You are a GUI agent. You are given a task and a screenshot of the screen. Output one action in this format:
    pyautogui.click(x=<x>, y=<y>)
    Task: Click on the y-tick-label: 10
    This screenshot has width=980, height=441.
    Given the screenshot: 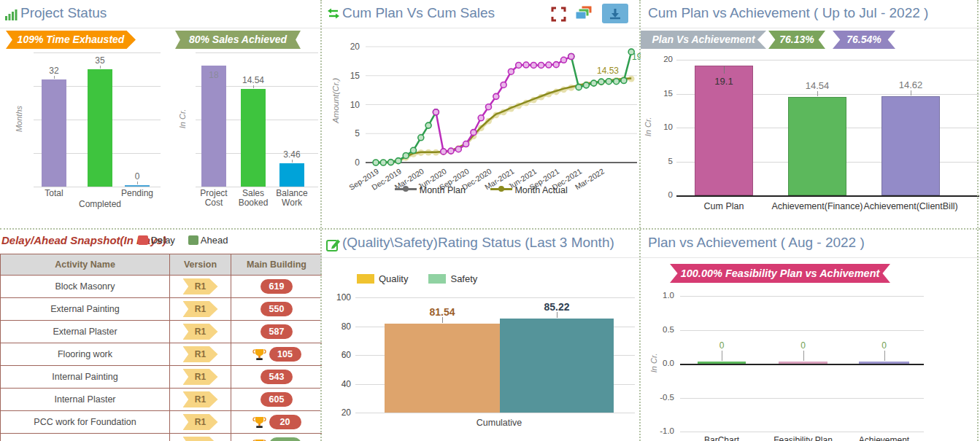 What is the action you would take?
    pyautogui.click(x=662, y=127)
    